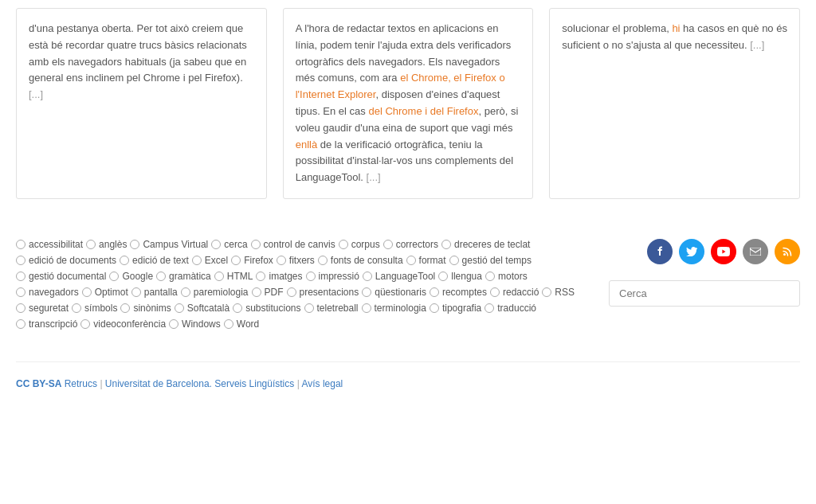 The height and width of the screenshot is (504, 816). I want to click on tag-link: PDF, so click(274, 292).